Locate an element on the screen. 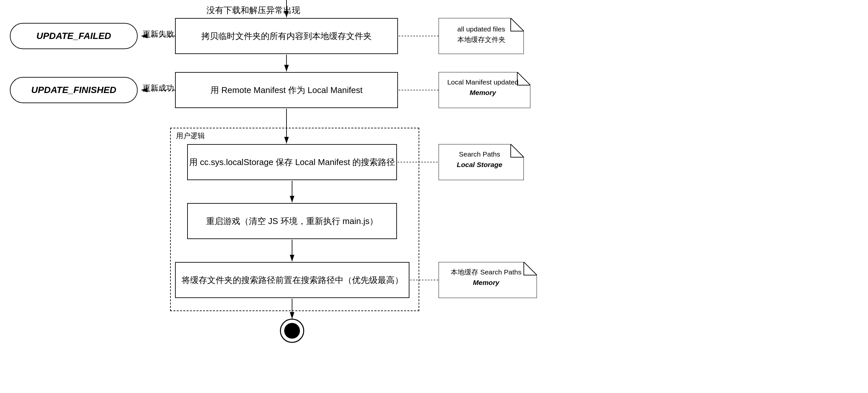 This screenshot has height=393, width=868. manifest-box: 用 Remote Manifest 作为 Local Manifest is located at coordinates (286, 90).